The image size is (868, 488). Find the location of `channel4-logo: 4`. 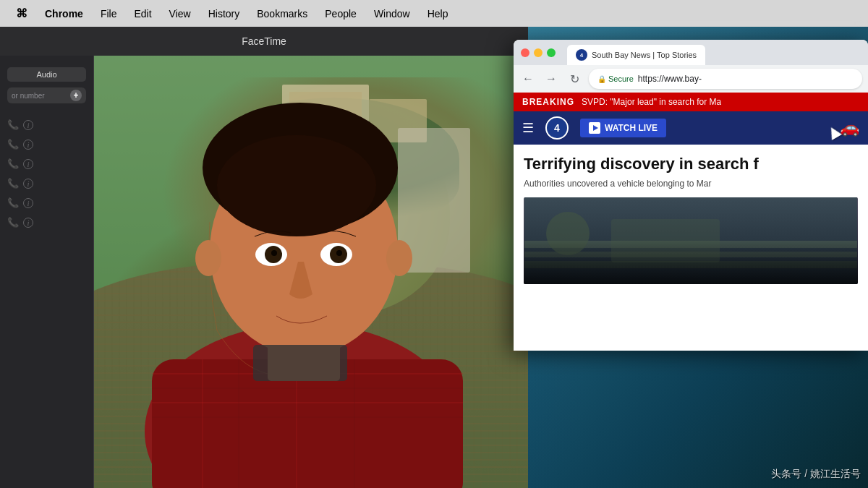

channel4-logo: 4 is located at coordinates (557, 128).